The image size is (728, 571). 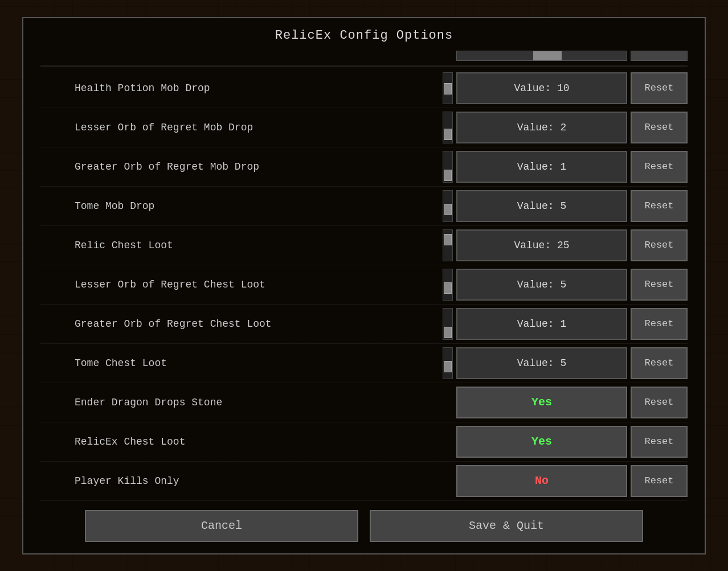 What do you see at coordinates (448, 206) in the screenshot?
I see `slider-track-tome-mob-drop` at bounding box center [448, 206].